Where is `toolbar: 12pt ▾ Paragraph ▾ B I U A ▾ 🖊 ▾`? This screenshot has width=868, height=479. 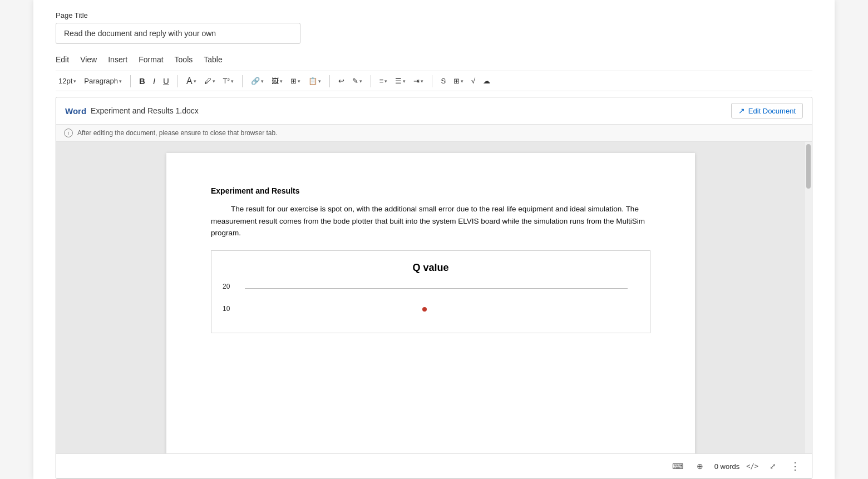
toolbar: 12pt ▾ Paragraph ▾ B I U A ▾ 🖊 ▾ is located at coordinates (434, 81).